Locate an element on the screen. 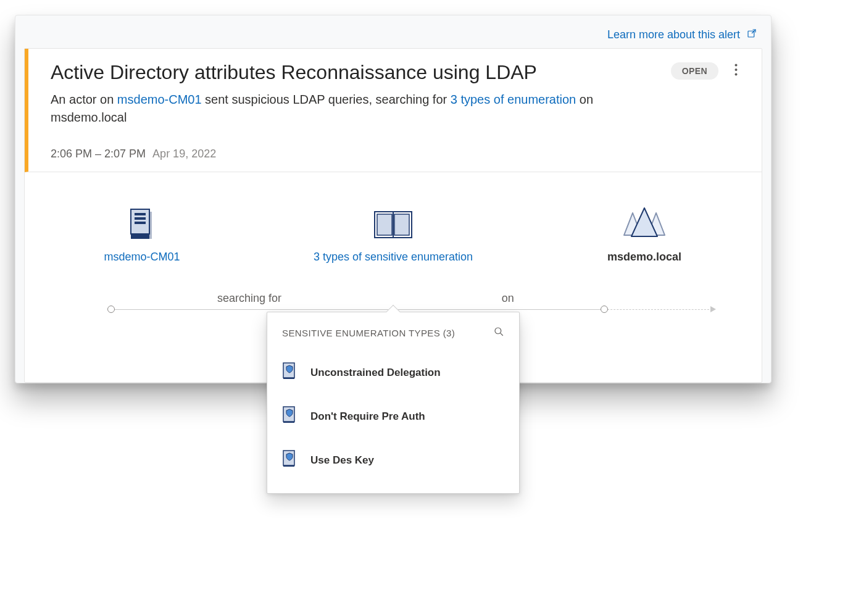 This screenshot has height=616, width=853. external-link-icon is located at coordinates (752, 35).